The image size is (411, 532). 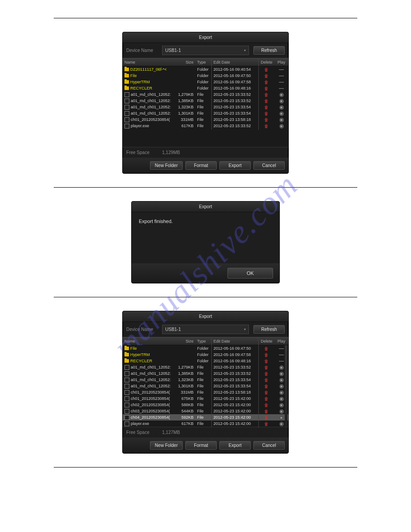 I want to click on file-size, so click(x=184, y=76).